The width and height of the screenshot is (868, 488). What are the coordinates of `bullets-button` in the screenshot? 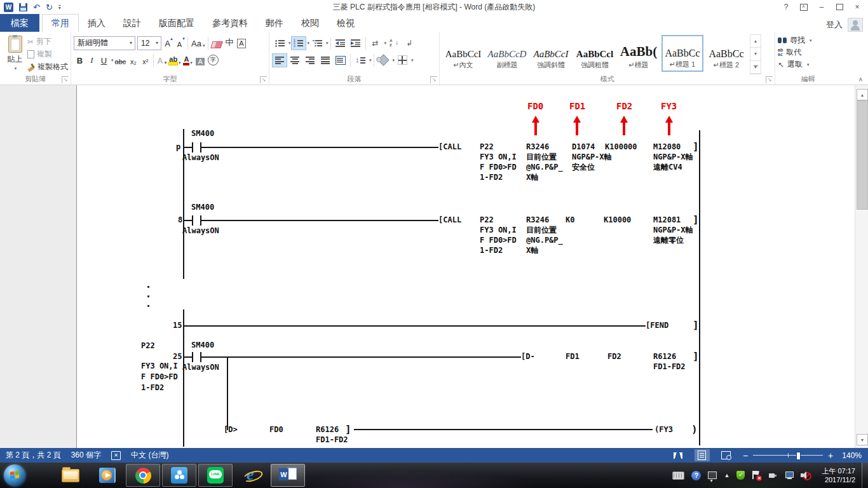 It's located at (280, 43).